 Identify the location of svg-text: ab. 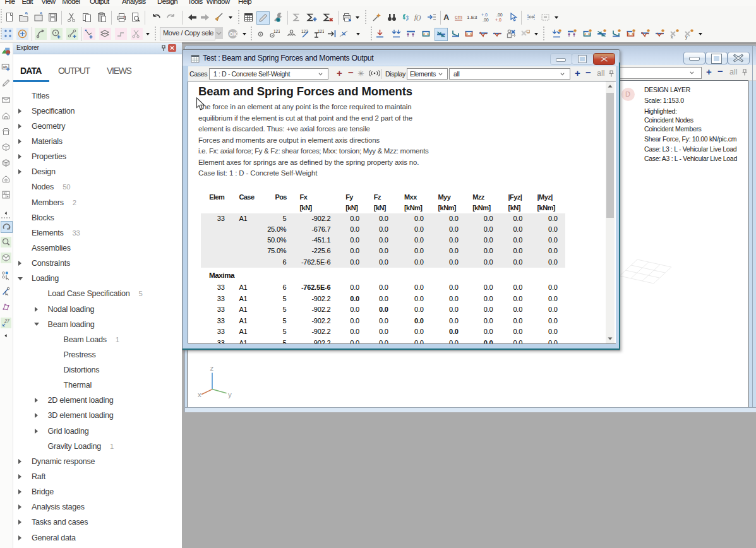
(5, 67).